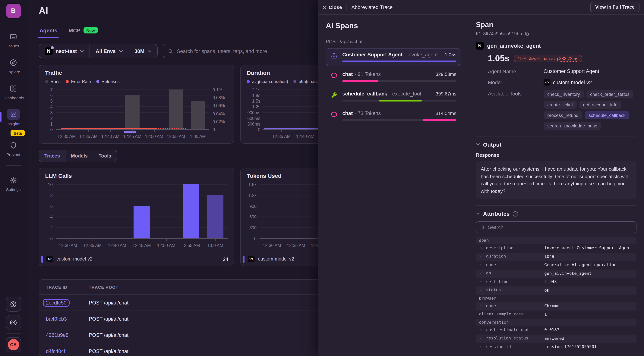 This screenshot has height=356, width=644. What do you see at coordinates (108, 82) in the screenshot?
I see `legend-item: Releases` at bounding box center [108, 82].